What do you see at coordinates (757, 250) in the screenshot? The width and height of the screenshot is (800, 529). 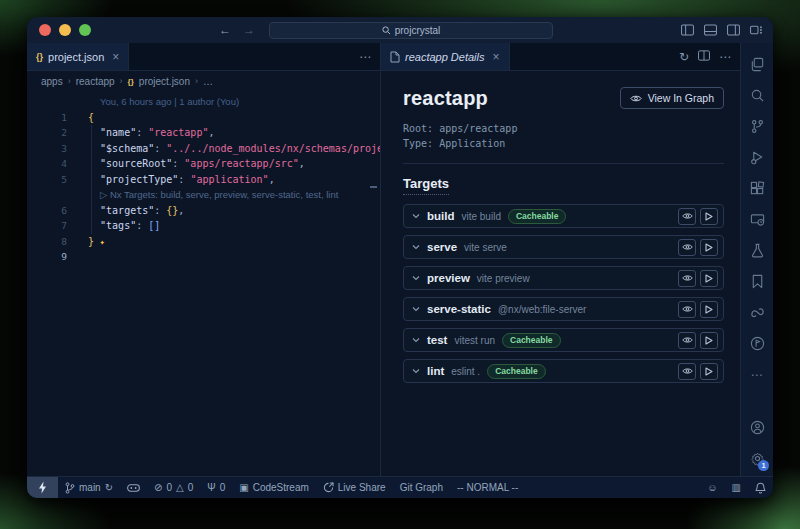 I see `testing-beaker-icon` at bounding box center [757, 250].